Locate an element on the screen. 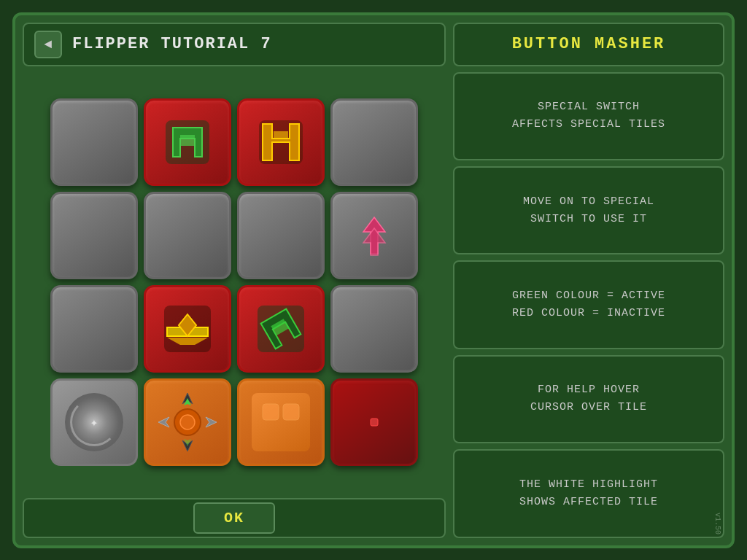 This screenshot has height=560, width=747. tile-r2c1 is located at coordinates (94, 236).